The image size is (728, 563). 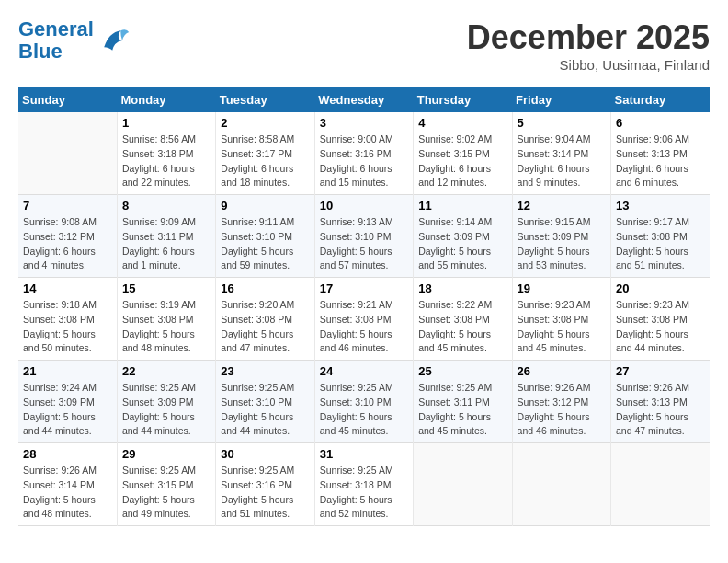 What do you see at coordinates (561, 319) in the screenshot?
I see `calendar-cell: 19Sunrise: 9:23 AM Sunset: 3:08 PM Dayli…` at bounding box center [561, 319].